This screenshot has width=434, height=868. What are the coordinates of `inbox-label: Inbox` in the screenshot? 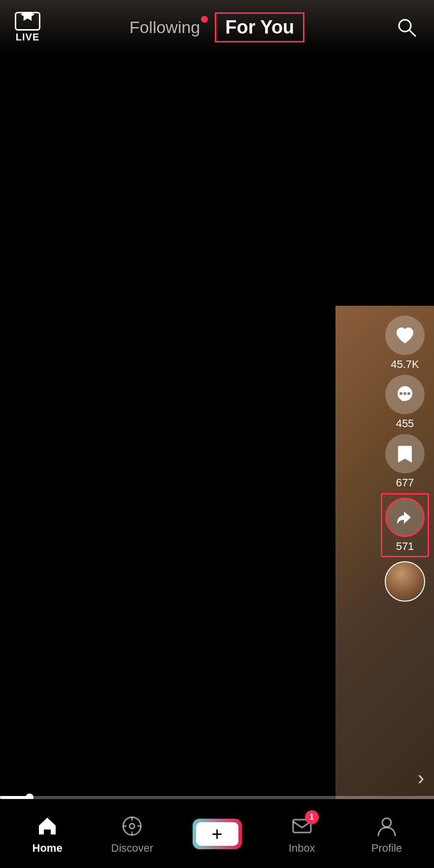 It's located at (302, 848).